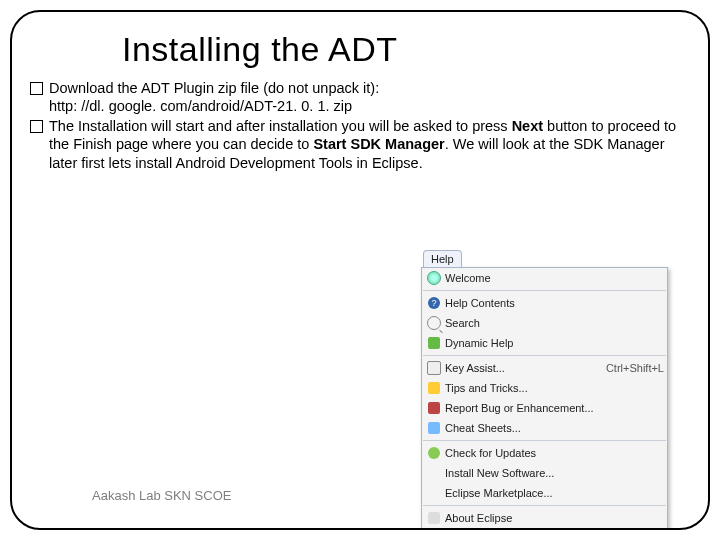 Image resolution: width=720 pixels, height=540 pixels. Describe the element at coordinates (360, 144) in the screenshot. I see `bullet-item: The Installation will start and after in…` at that location.